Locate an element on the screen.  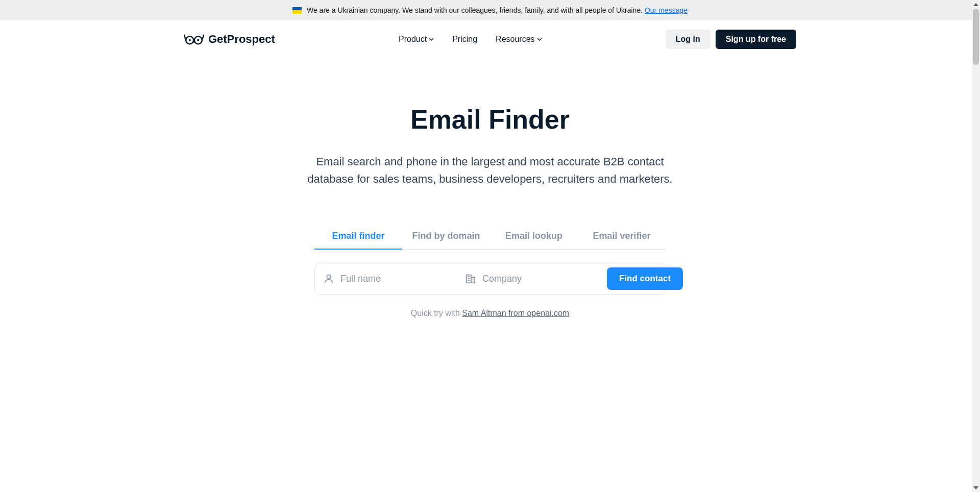
nav-pricing: Pricing is located at coordinates (464, 39).